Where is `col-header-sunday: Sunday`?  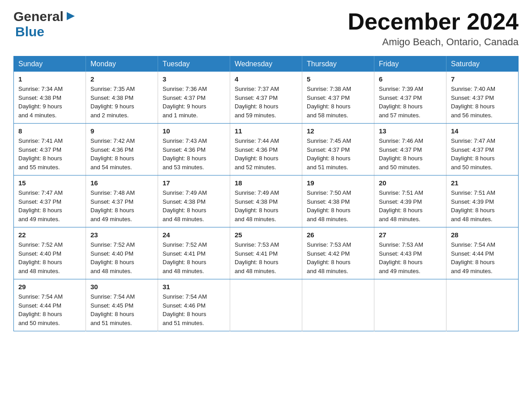
col-header-sunday: Sunday is located at coordinates (50, 64).